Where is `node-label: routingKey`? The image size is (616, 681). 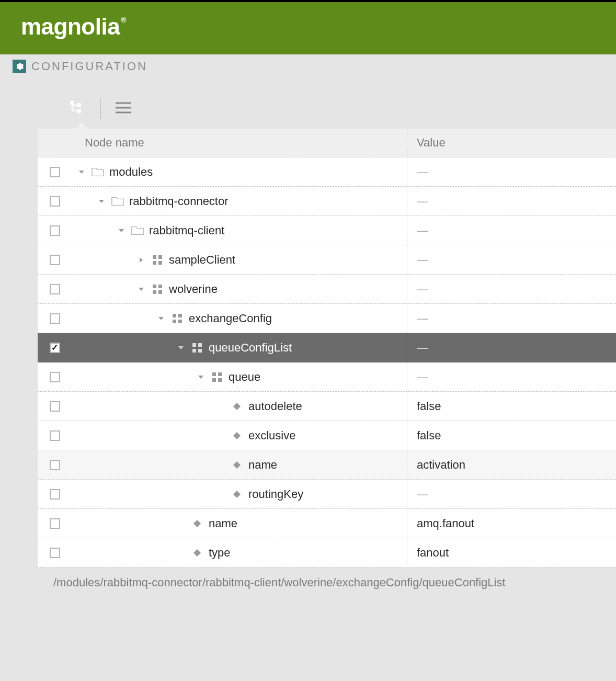 node-label: routingKey is located at coordinates (276, 494).